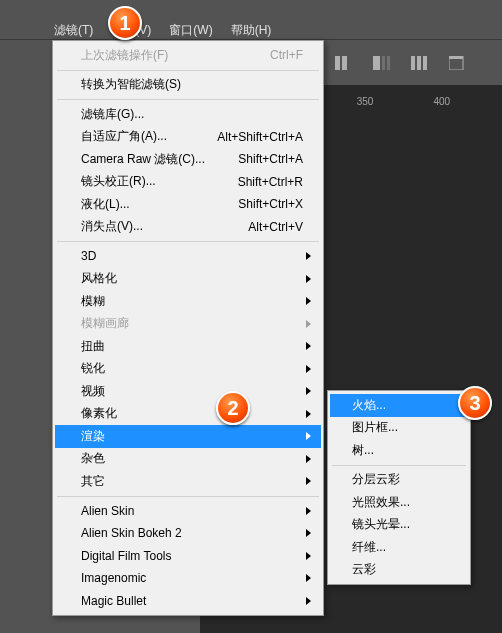 This screenshot has height=633, width=502. What do you see at coordinates (260, 137) in the screenshot?
I see `menu-shortcut: Alt+Shift+Ctrl+A` at bounding box center [260, 137].